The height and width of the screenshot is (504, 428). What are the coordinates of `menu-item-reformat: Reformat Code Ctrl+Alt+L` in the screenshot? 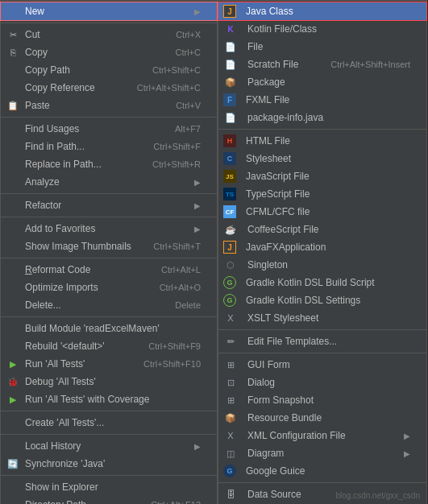 It's located at (109, 270).